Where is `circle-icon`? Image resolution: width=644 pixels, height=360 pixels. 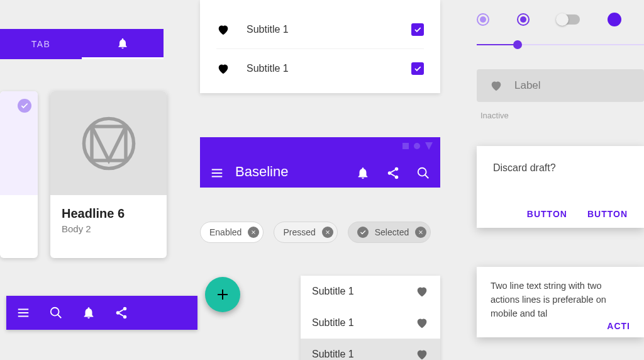
circle-icon is located at coordinates (417, 146).